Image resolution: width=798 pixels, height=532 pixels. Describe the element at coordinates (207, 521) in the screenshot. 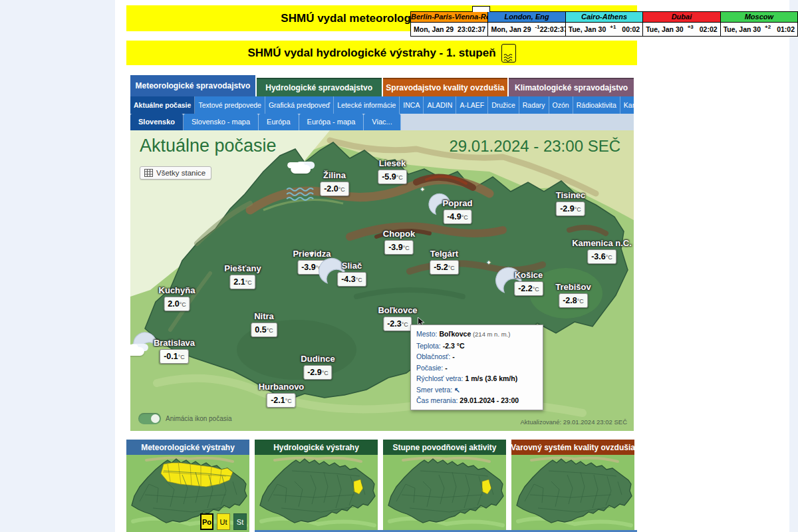

I see `day-button-po: Po` at that location.